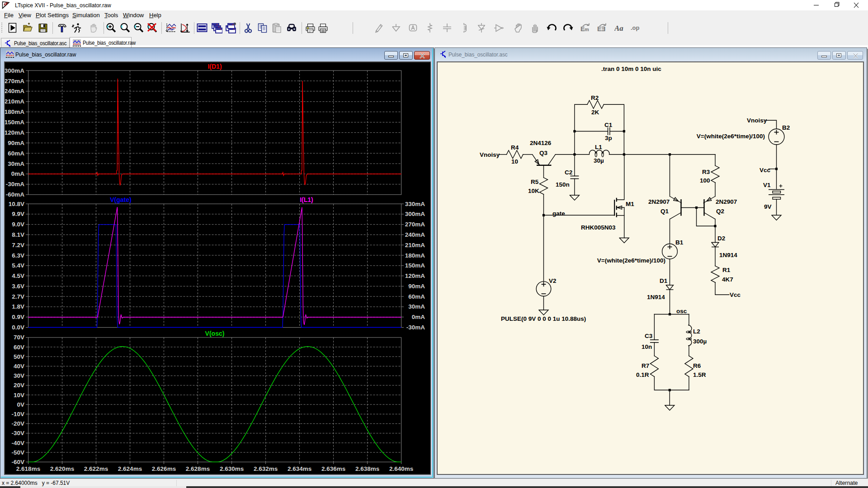  What do you see at coordinates (18, 296) in the screenshot?
I see `svg-text: 2.7V` at bounding box center [18, 296].